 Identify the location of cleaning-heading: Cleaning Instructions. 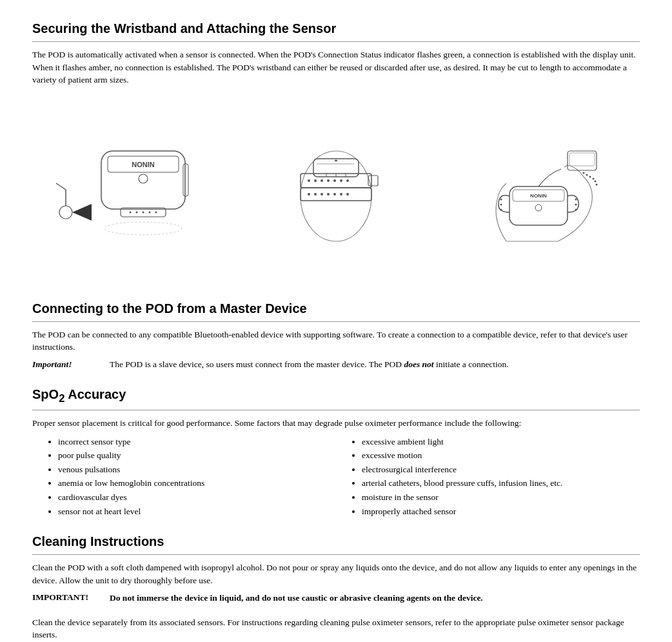
(336, 541).